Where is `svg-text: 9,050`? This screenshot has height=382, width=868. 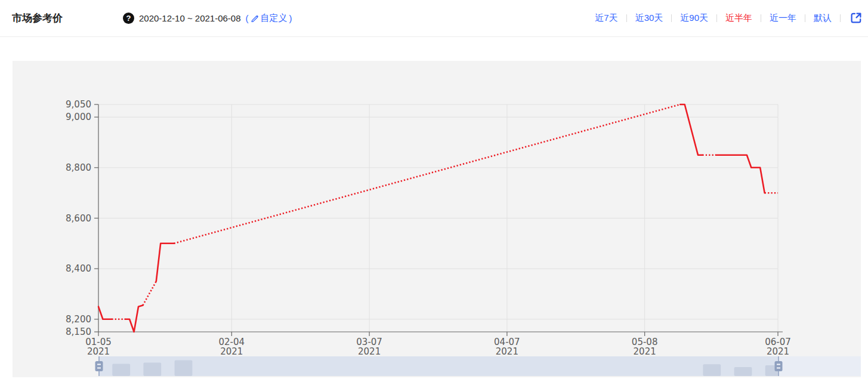
svg-text: 9,050 is located at coordinates (79, 104).